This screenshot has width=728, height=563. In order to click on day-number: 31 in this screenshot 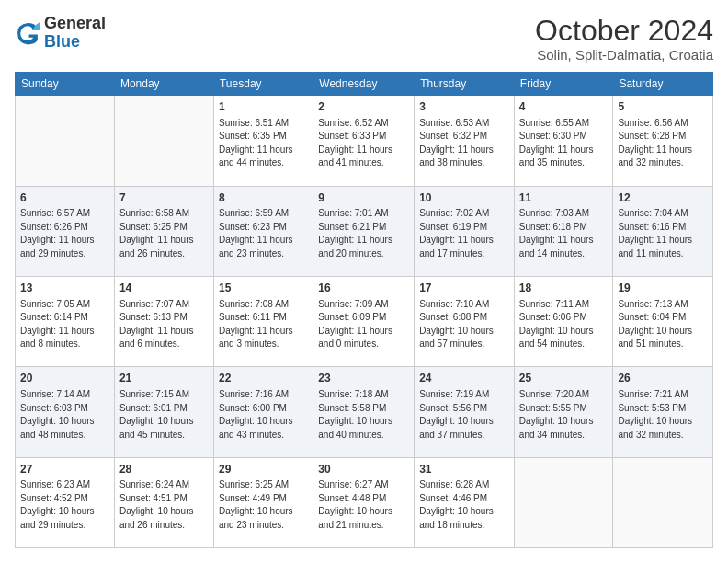, I will do `click(464, 469)`.